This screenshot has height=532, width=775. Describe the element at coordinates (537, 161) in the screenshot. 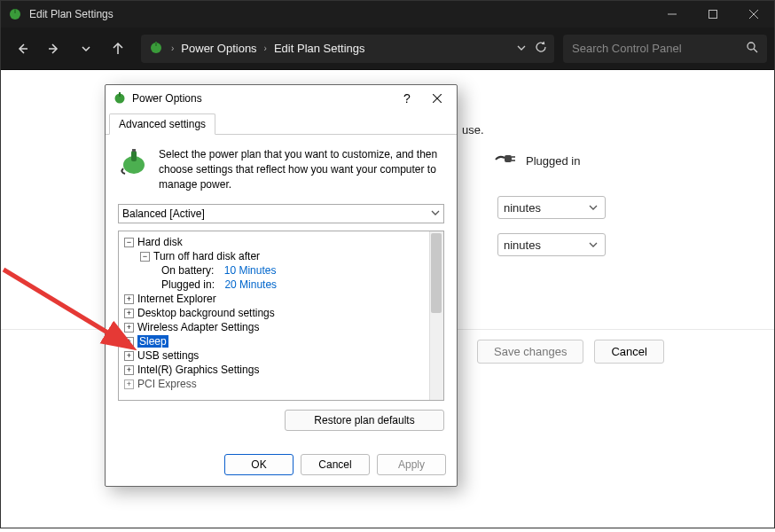

I see `plugged-row: Plugged in` at that location.